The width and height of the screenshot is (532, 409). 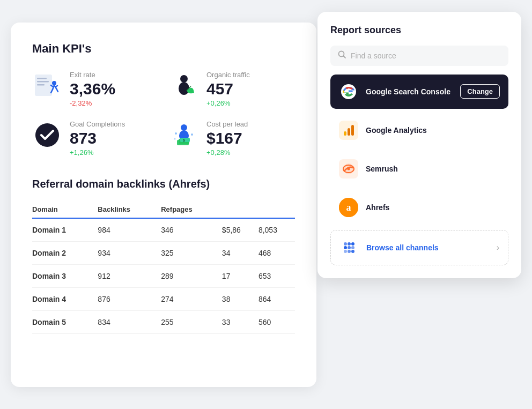 What do you see at coordinates (240, 210) in the screenshot?
I see `col-extra1` at bounding box center [240, 210].